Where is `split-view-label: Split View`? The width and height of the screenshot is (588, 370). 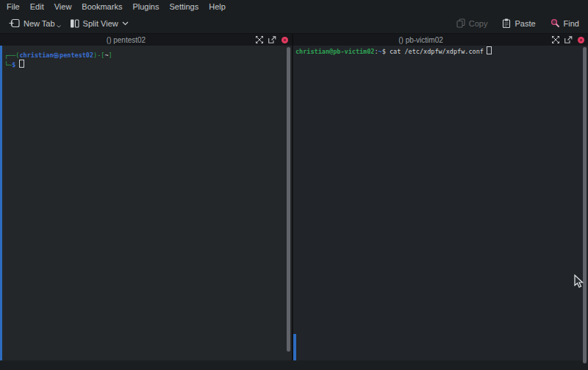
split-view-label: Split View is located at coordinates (101, 24).